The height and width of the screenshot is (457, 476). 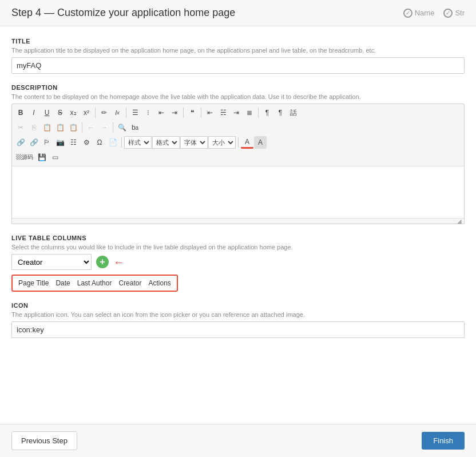 What do you see at coordinates (238, 142) in the screenshot?
I see `toolbar-row-3: 🔗 🔗 🏳 📷 ☷ ⚙ Ω 📄 样式 格式` at bounding box center [238, 142].